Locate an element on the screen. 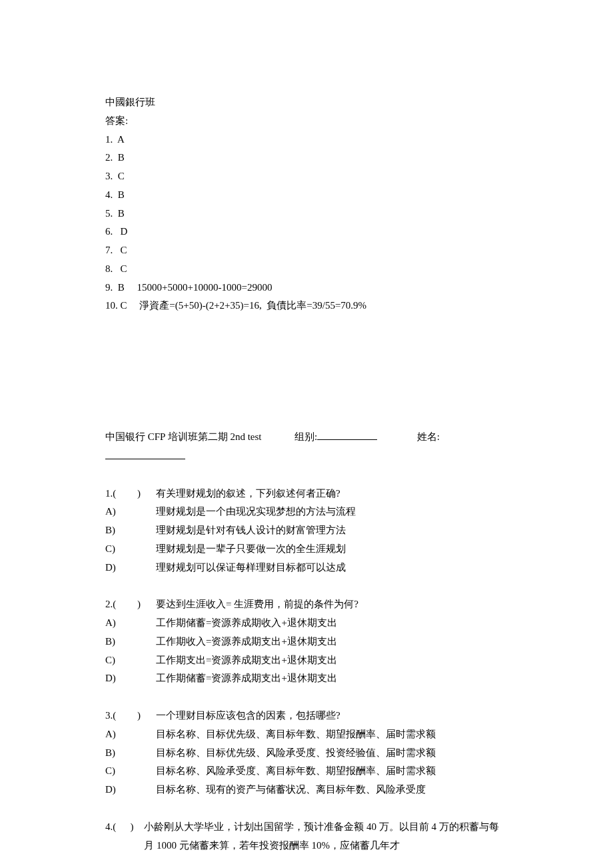 This screenshot has height=868, width=613. question-text: 有关理财规划的叙述，下列叙述何者正确? is located at coordinates (332, 494).